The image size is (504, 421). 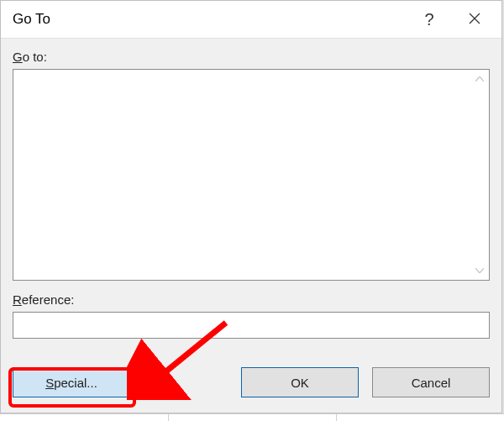 What do you see at coordinates (251, 20) in the screenshot?
I see `titlebar: Go To ?` at bounding box center [251, 20].